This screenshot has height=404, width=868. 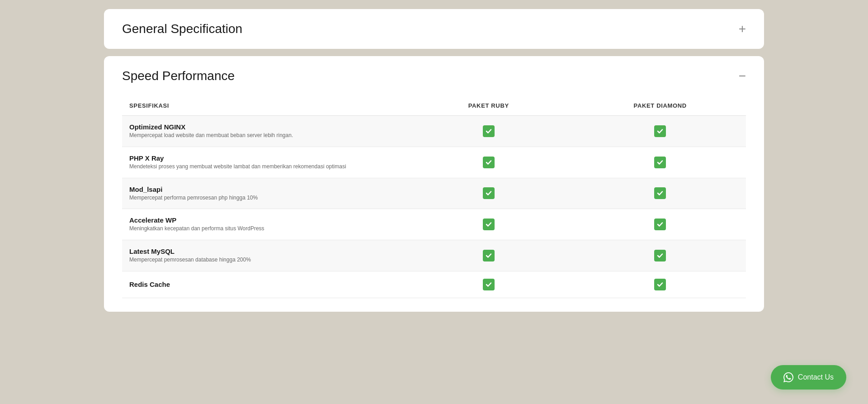 What do you see at coordinates (660, 194) in the screenshot?
I see `diamond-check-mod-lsapi` at bounding box center [660, 194].